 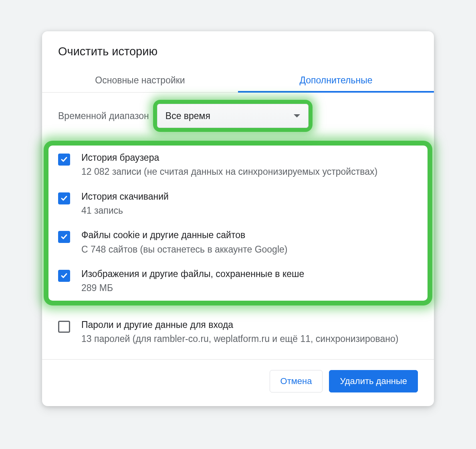 I want to click on time-range-row: Временной диапазон Все время, so click(x=238, y=114).